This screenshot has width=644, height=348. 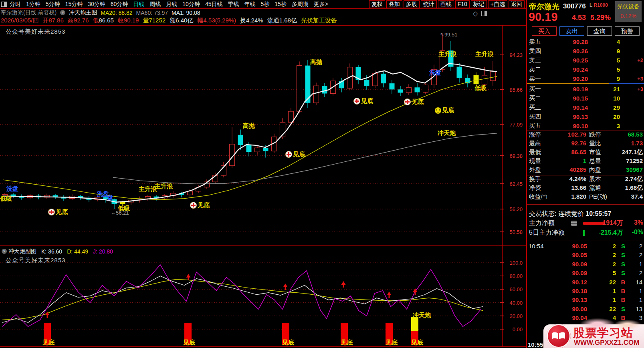 What do you see at coordinates (585, 197) in the screenshot?
I see `stat-row: 收益㈢1.820PE(动)37.4` at bounding box center [585, 197].